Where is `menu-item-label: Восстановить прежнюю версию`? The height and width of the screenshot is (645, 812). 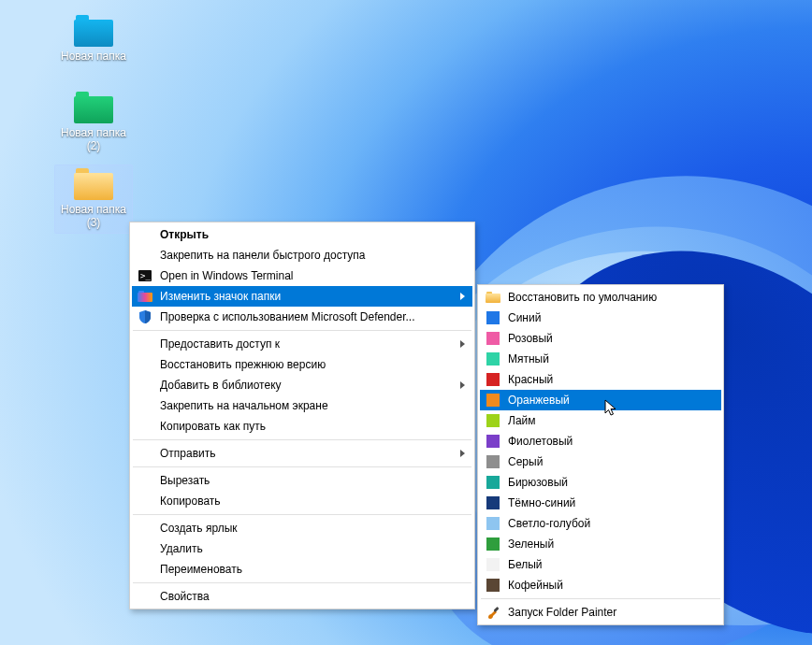 menu-item-label: Восстановить прежнюю версию is located at coordinates (243, 365).